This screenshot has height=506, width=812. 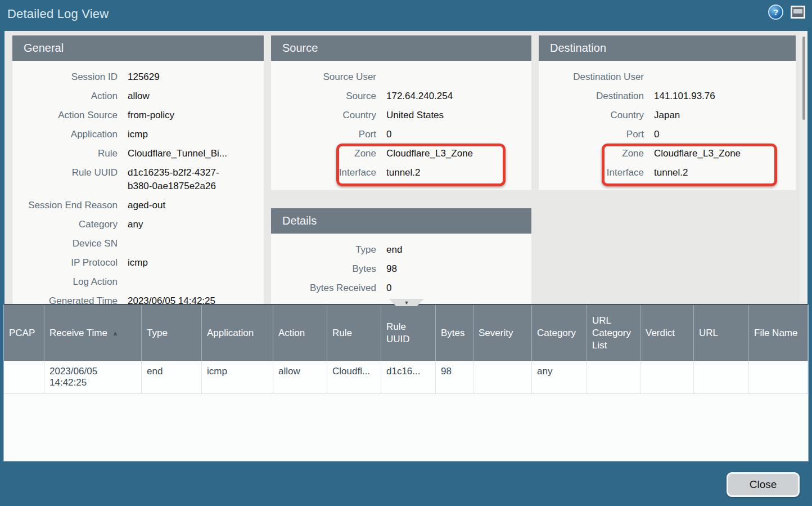 I want to click on cell-verdict, so click(x=667, y=377).